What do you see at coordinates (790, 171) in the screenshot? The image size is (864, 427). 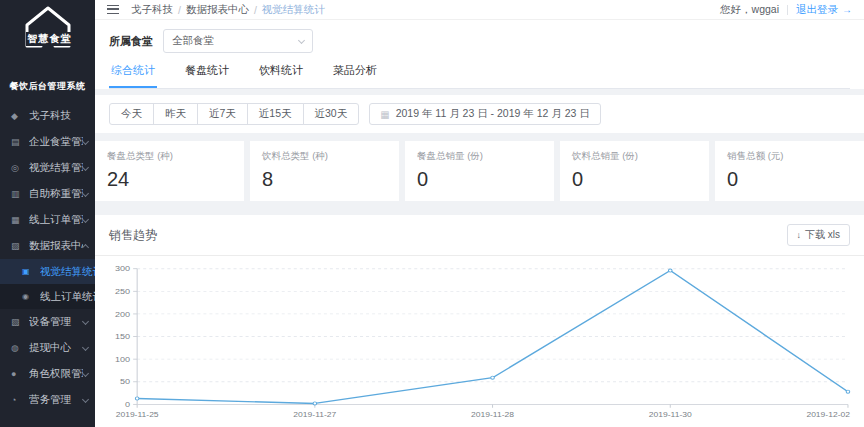 I see `stat-card-total-revenue: 销售总额 (元) 0` at bounding box center [790, 171].